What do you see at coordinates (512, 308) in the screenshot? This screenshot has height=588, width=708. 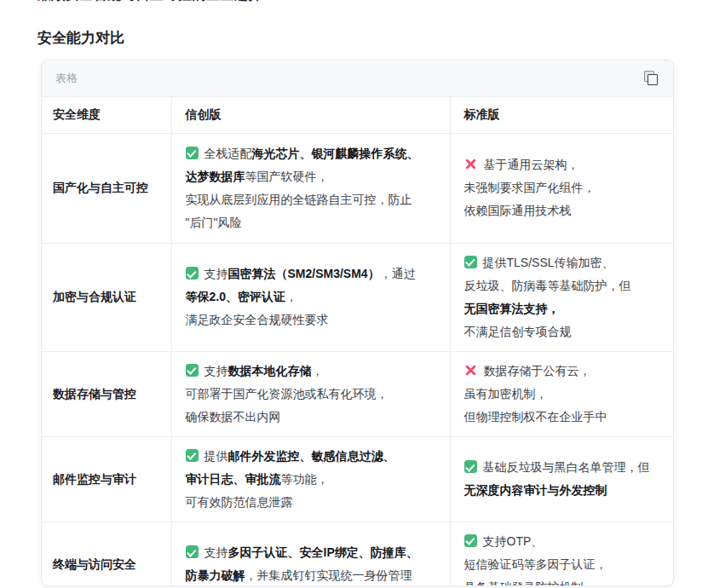 I see `text-segment-bold: 无国密算法支持，` at bounding box center [512, 308].